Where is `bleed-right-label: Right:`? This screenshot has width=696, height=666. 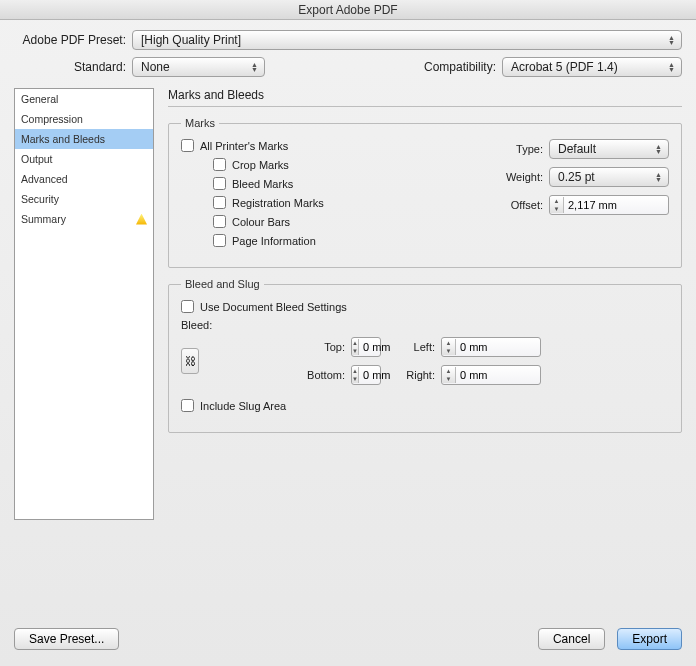
bleed-right-label: Right: is located at coordinates (411, 375).